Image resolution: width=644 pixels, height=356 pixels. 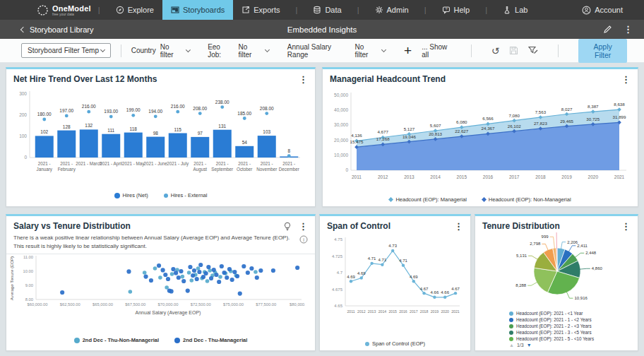 I want to click on svg-text: 29,465, so click(x=566, y=121).